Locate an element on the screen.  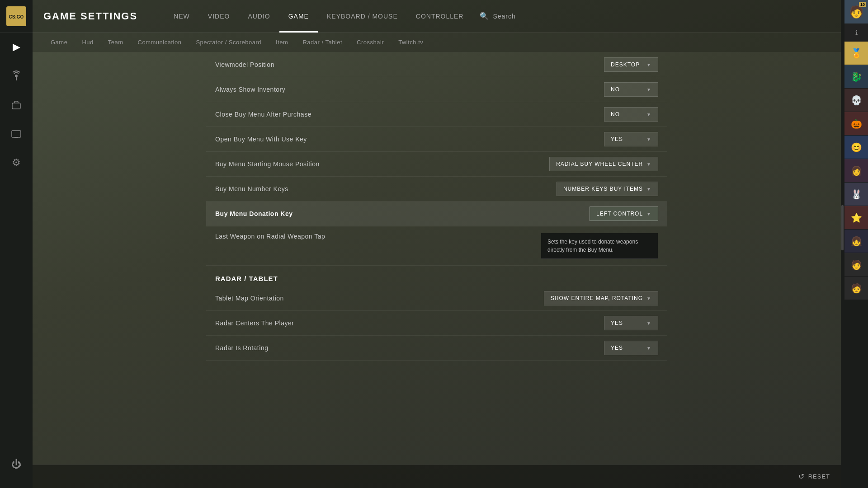
dropdown-open-buy: YES ▼ is located at coordinates (631, 139).